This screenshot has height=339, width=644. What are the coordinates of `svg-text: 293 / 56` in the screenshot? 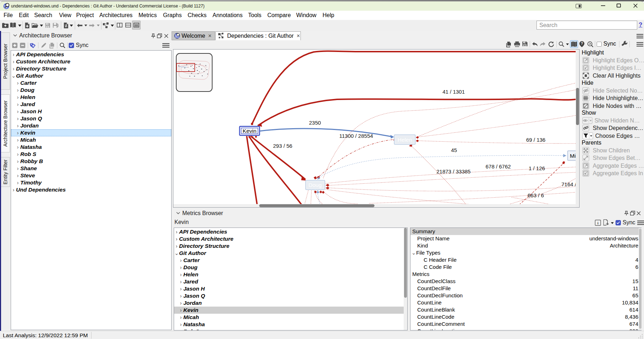 It's located at (283, 146).